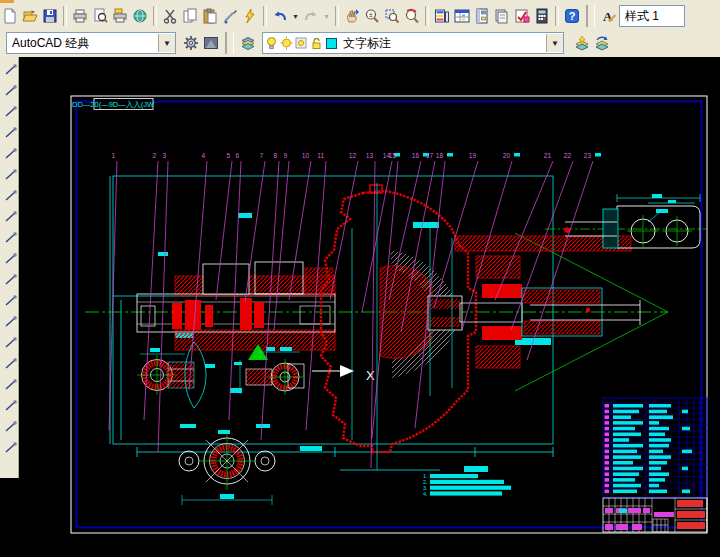  I want to click on save-icon, so click(50, 16).